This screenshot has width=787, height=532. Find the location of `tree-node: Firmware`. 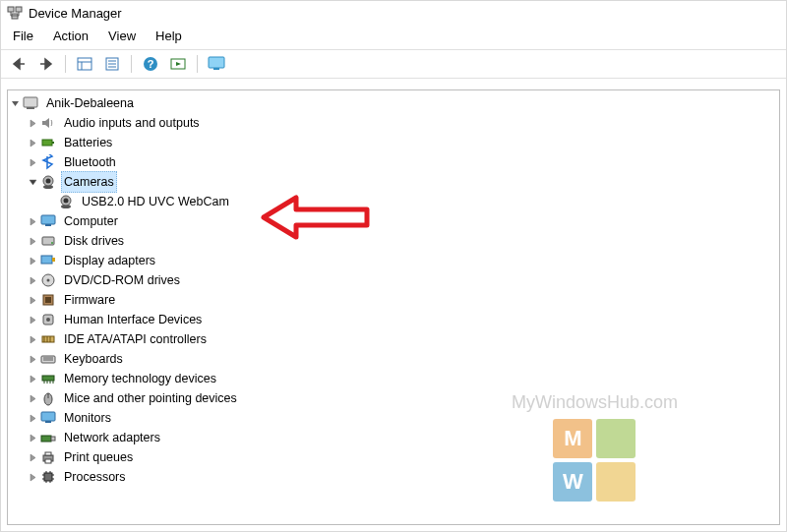

tree-node: Firmware is located at coordinates (394, 300).